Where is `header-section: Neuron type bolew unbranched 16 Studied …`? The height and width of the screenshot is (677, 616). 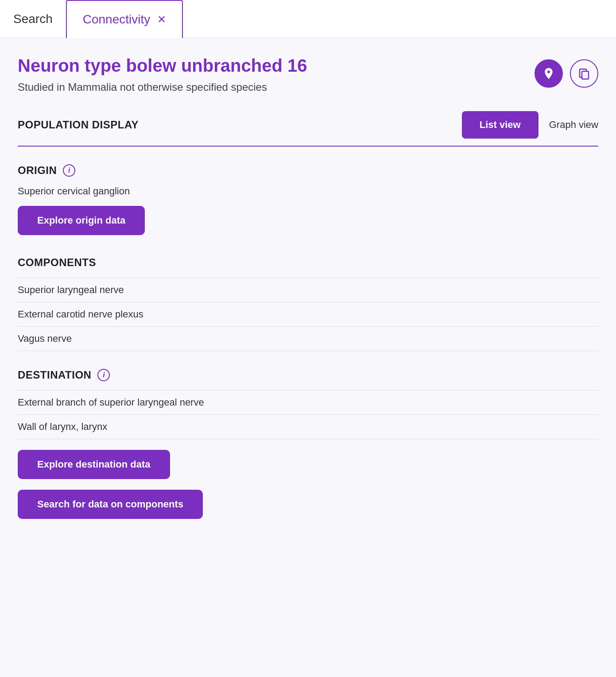
header-section: Neuron type bolew unbranched 16 Studied … is located at coordinates (308, 74).